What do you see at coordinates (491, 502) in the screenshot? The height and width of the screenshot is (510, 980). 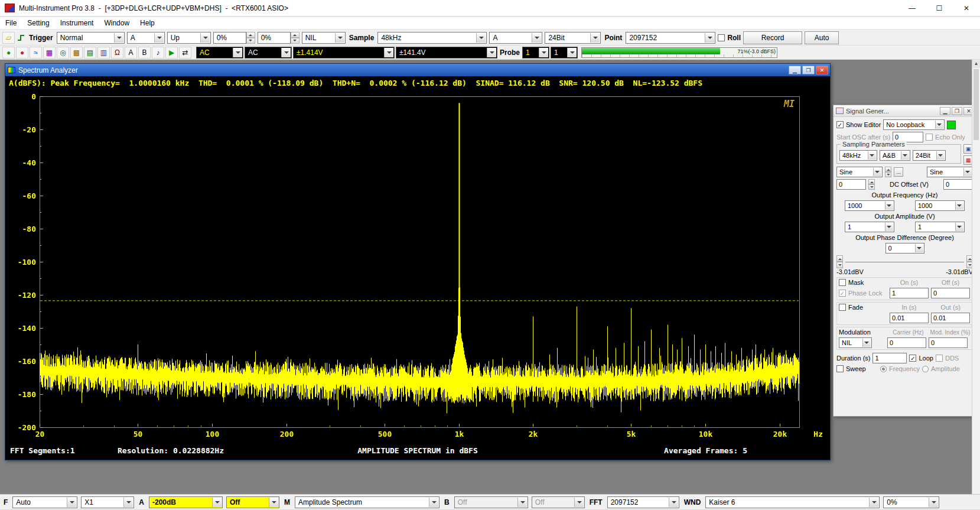 I see `b-range-select: Off` at bounding box center [491, 502].